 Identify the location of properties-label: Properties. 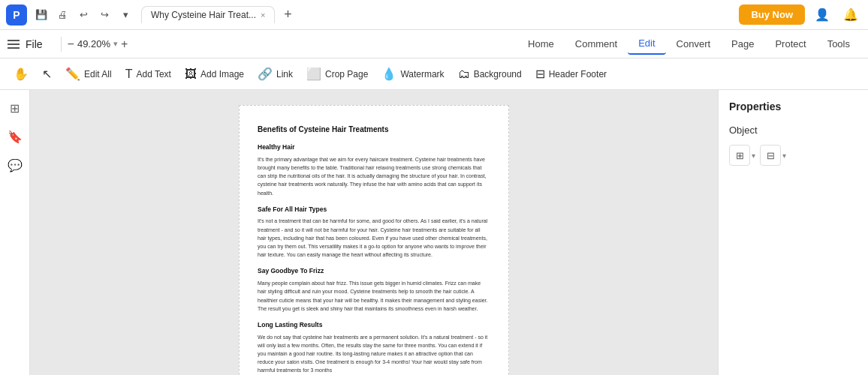
(793, 106).